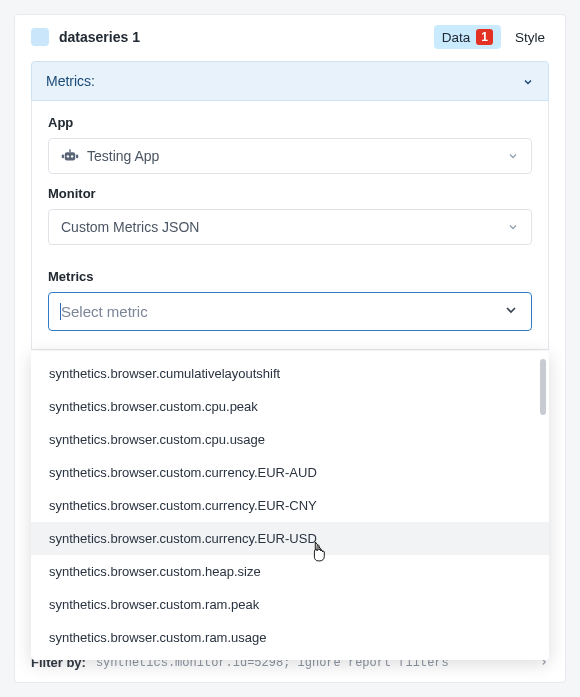 Image resolution: width=580 pixels, height=697 pixels. Describe the element at coordinates (290, 194) in the screenshot. I see `monitor-label: Monitor` at that location.